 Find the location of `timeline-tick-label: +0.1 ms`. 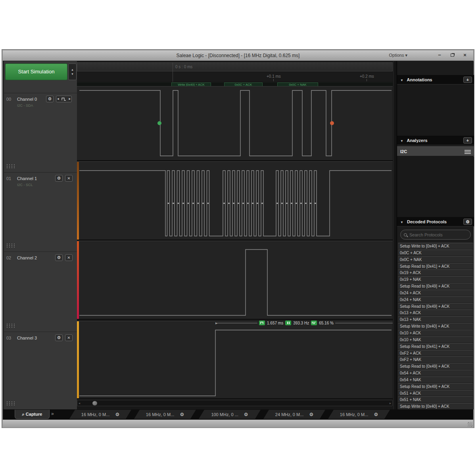

timeline-tick-label: +0.1 ms is located at coordinates (274, 76).